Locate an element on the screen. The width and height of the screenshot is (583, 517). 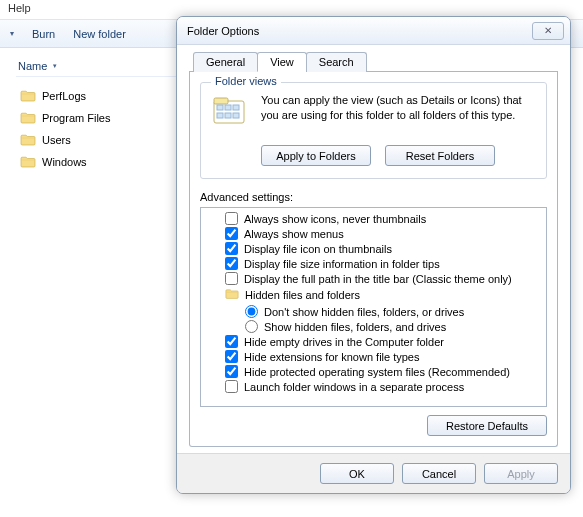
apply-button: Apply is located at coordinates (521, 474).